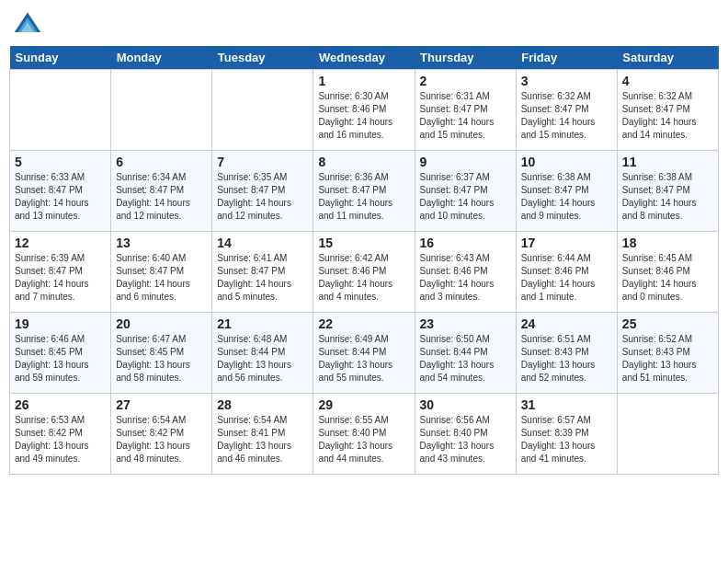  I want to click on day-number: 24, so click(566, 324).